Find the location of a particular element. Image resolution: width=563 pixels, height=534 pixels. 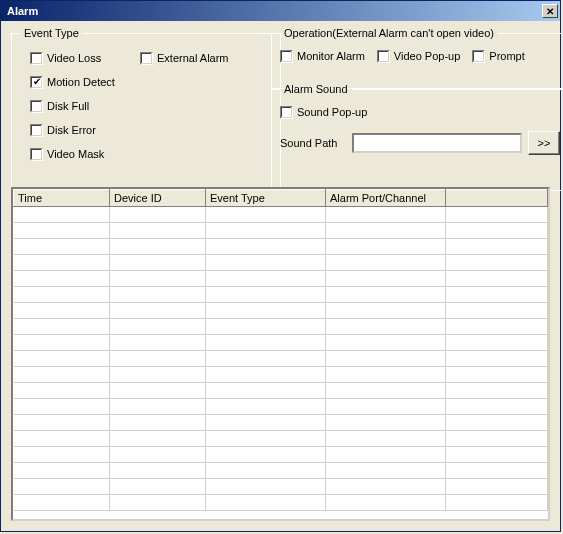

table-header-row: Time Device ID Event Type Alarm Port/Cha… is located at coordinates (281, 198).